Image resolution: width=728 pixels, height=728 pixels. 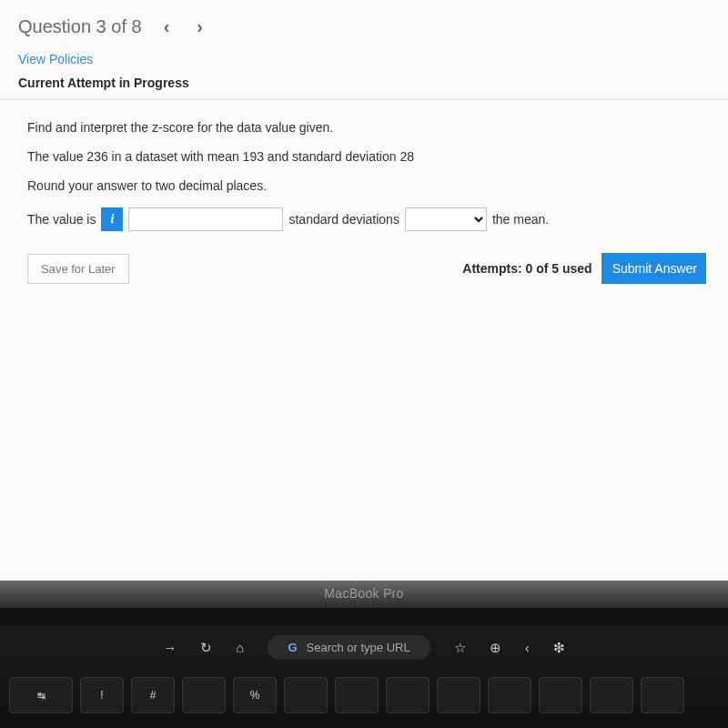 I want to click on save-for-later-button: Save for Later, so click(x=78, y=269).